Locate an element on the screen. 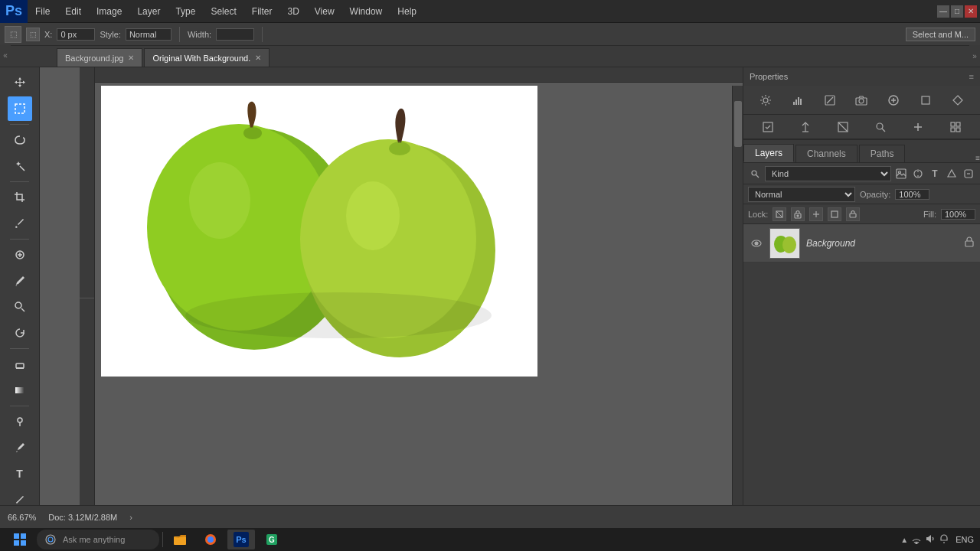 This screenshot has height=551, width=980. history-brush-tool is located at coordinates (20, 333).